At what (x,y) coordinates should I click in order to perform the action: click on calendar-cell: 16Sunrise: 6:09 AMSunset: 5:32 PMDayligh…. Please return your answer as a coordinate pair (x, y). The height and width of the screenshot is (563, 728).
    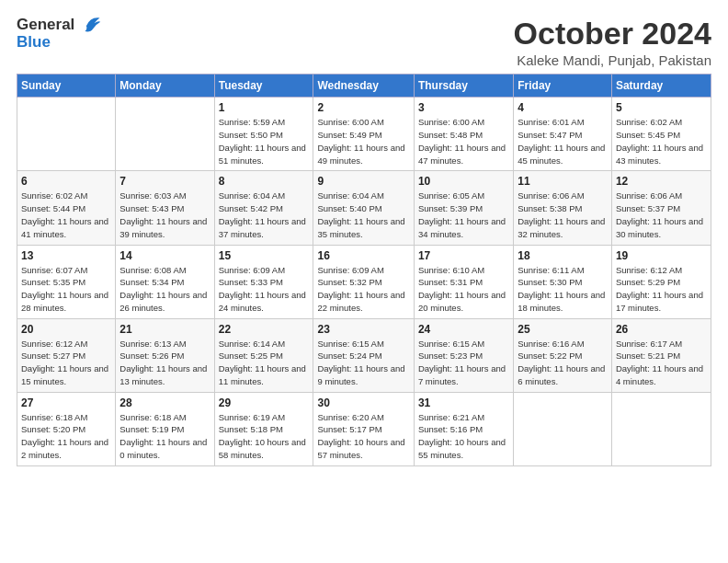
    Looking at the image, I should click on (364, 282).